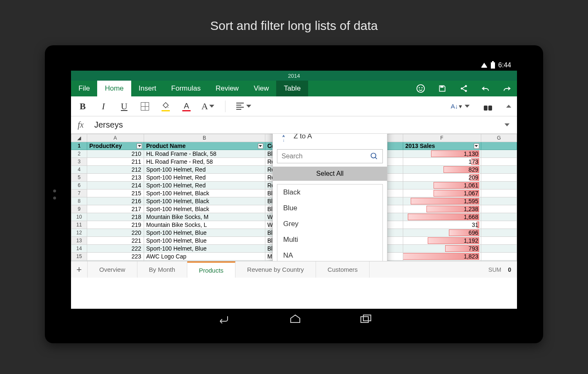 The width and height of the screenshot is (588, 374). What do you see at coordinates (366, 319) in the screenshot?
I see `recent-apps-icon` at bounding box center [366, 319].